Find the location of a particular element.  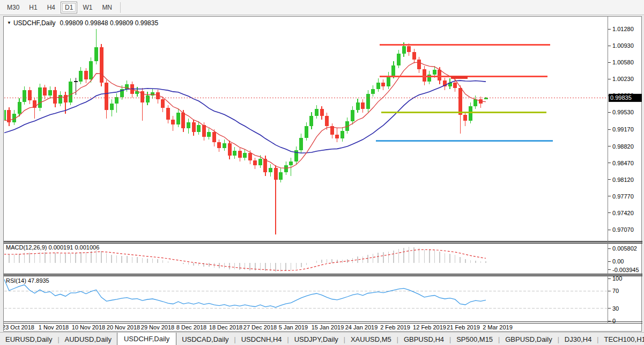

macd-name: MACD(12,26,9) is located at coordinates (26, 247).